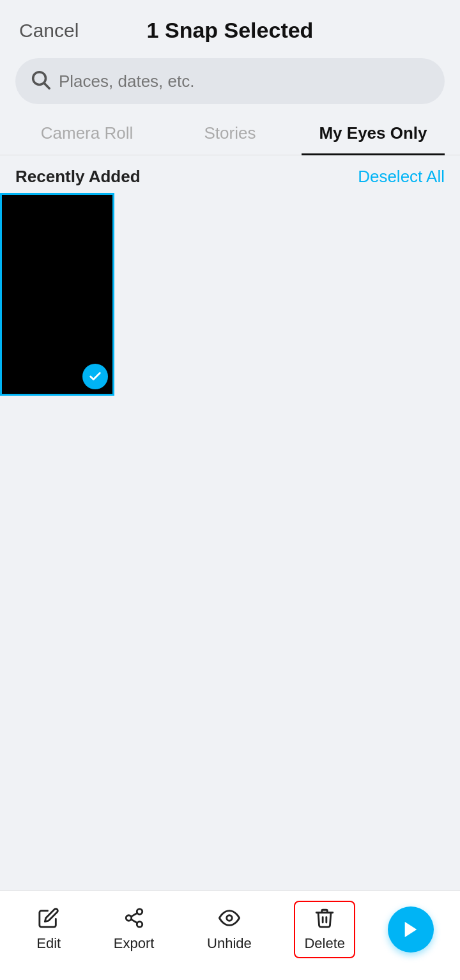 The image size is (460, 980). Describe the element at coordinates (230, 24) in the screenshot. I see `header: Cancel 1 Snap Selected` at that location.